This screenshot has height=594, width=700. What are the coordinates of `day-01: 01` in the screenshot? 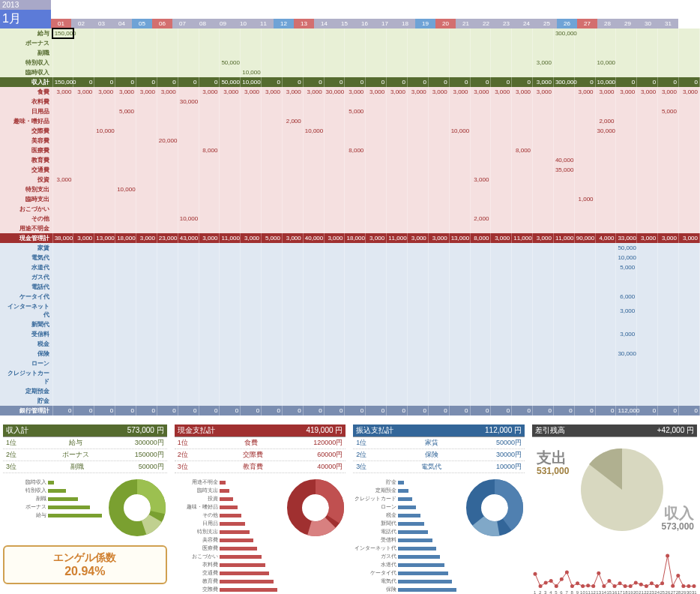 It's located at (61, 24).